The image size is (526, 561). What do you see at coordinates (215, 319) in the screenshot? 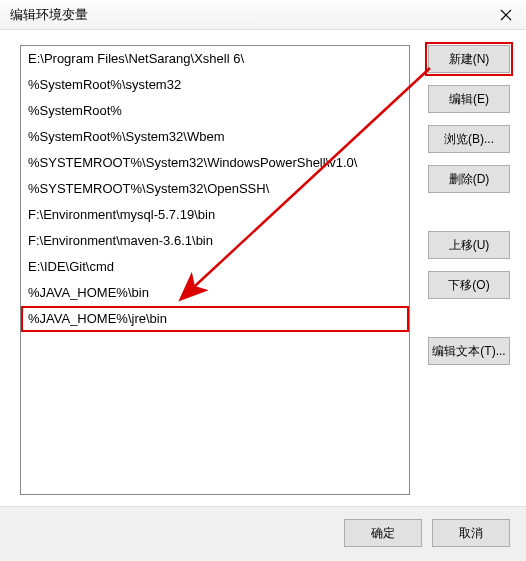
I see `list-item: %JAVA_HOME%\jre\bin` at bounding box center [215, 319].